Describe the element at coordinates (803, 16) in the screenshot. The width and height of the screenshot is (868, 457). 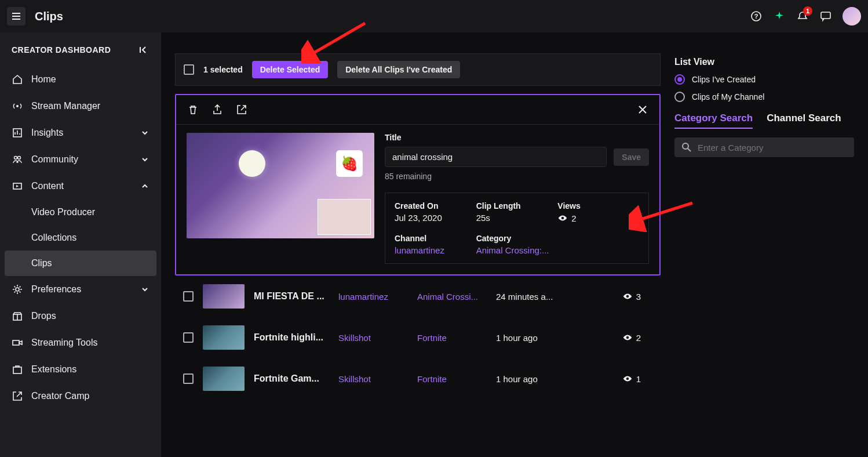
I see `notifications-button: 1` at that location.